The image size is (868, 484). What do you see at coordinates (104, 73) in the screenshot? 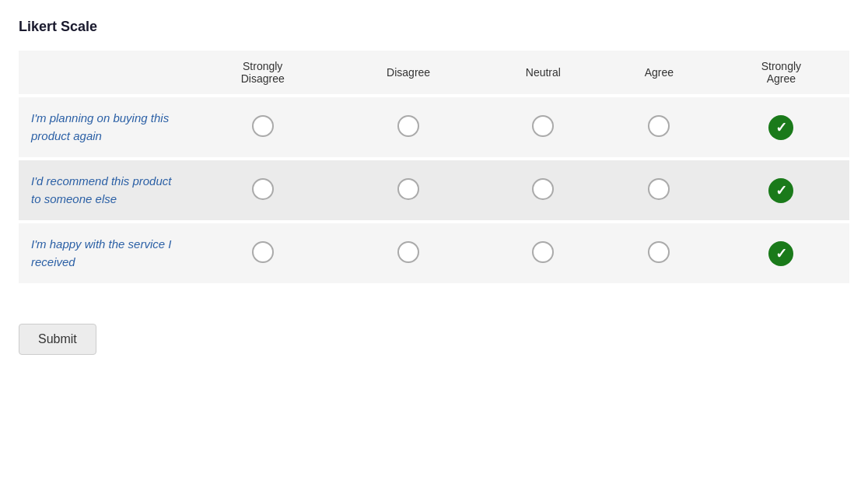
I see `col-header-question` at bounding box center [104, 73].